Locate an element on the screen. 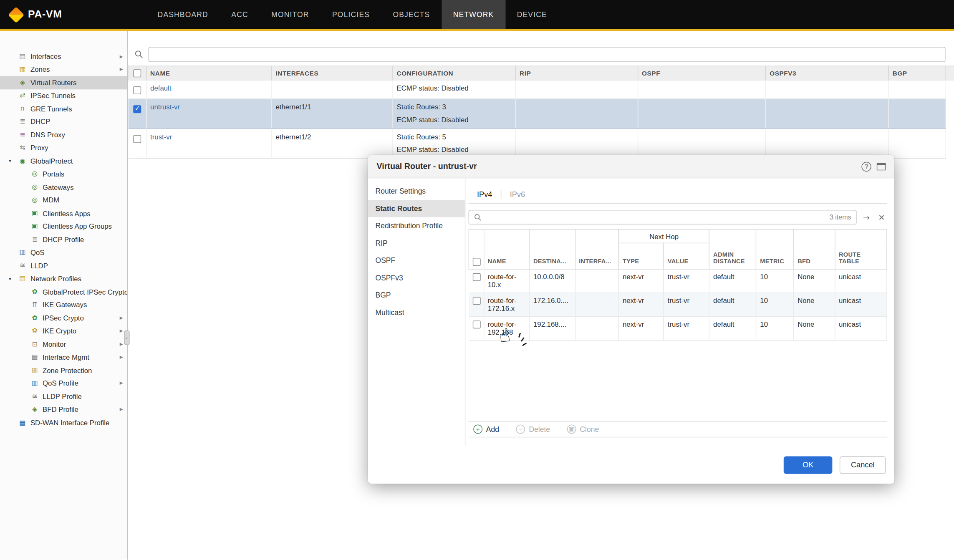  dialog-nav-router-settings: Router Settings is located at coordinates (416, 191).